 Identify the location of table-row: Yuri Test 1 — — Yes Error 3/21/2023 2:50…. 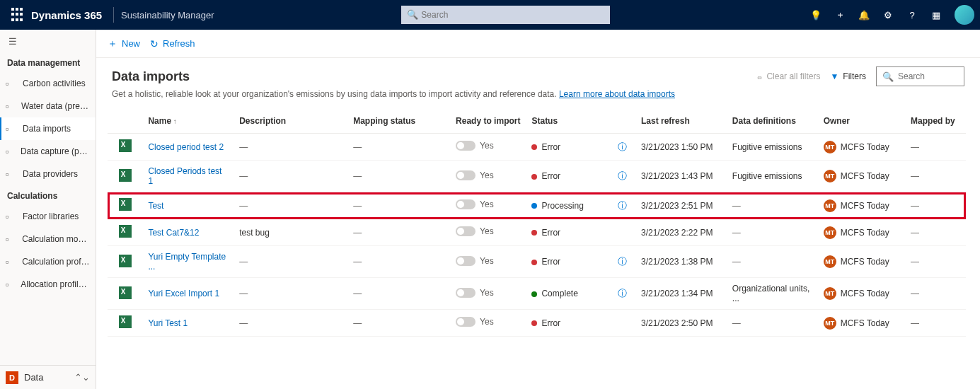
(536, 323).